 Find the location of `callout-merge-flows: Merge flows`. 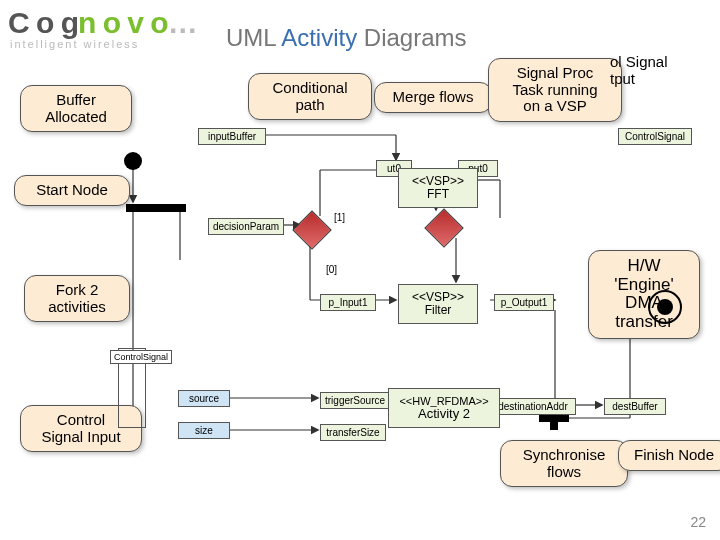

callout-merge-flows: Merge flows is located at coordinates (433, 98).